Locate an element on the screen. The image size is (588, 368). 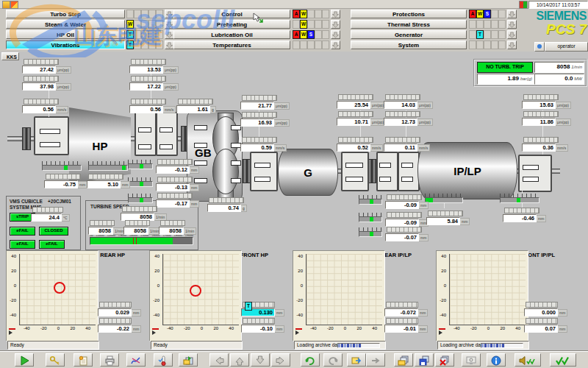
nav-right-icon is located at coordinates (281, 360).